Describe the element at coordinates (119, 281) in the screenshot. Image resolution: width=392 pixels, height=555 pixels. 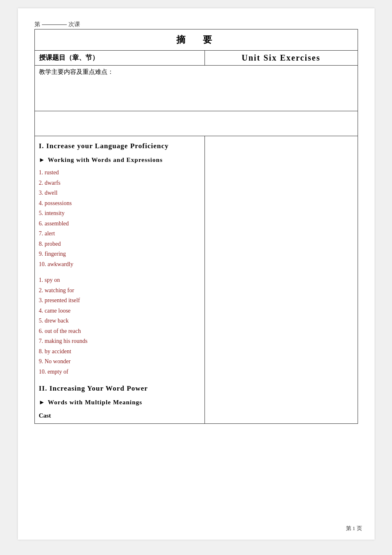
I see `list-item: 1. spy on` at that location.